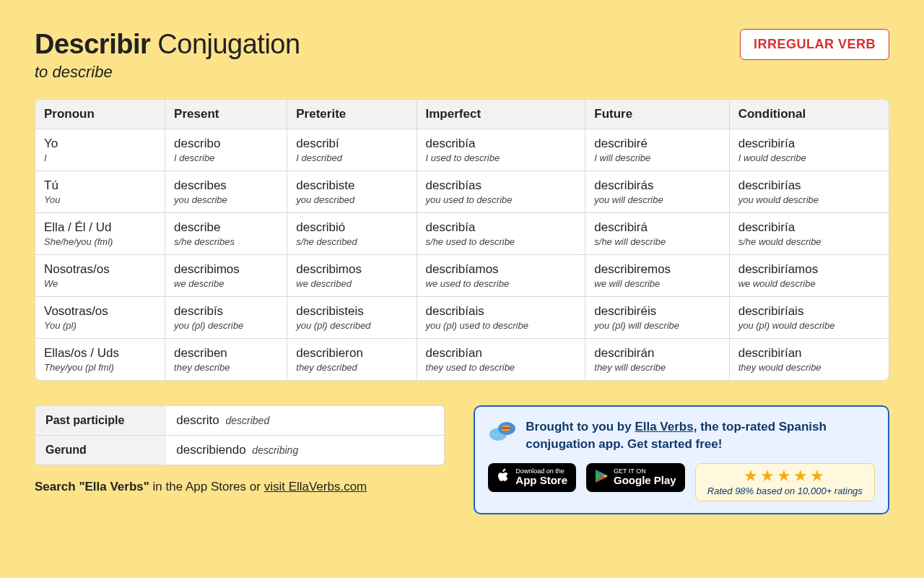  I want to click on pronoun-en: They/you (pl fml), so click(100, 367).